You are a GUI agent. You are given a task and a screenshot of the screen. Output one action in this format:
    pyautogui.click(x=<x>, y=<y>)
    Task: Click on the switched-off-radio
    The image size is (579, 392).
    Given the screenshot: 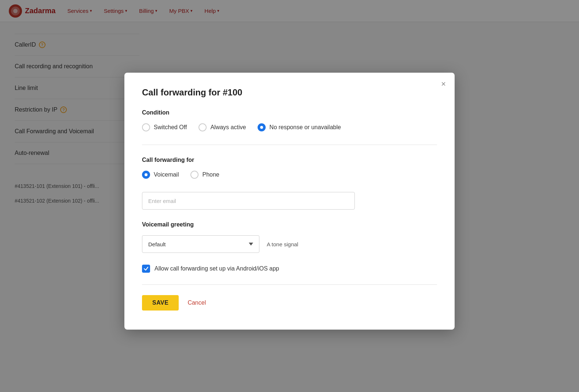 What is the action you would take?
    pyautogui.click(x=146, y=127)
    